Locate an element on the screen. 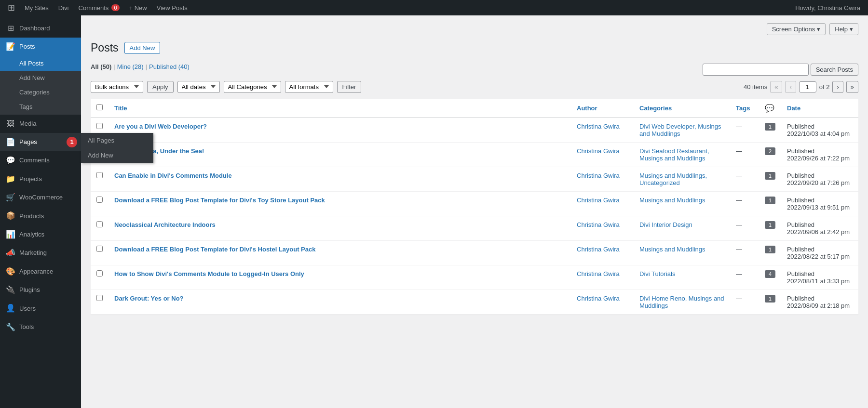 The image size is (868, 408). sidebar-item-products: 📦 Products is located at coordinates (41, 216).